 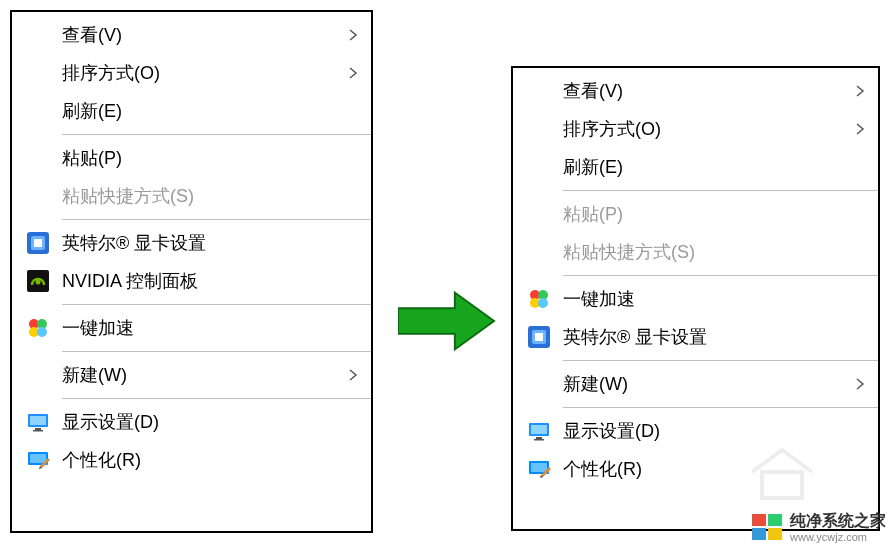 What do you see at coordinates (210, 281) in the screenshot?
I see `menu-item-label: NVIDIA 控制面板` at bounding box center [210, 281].